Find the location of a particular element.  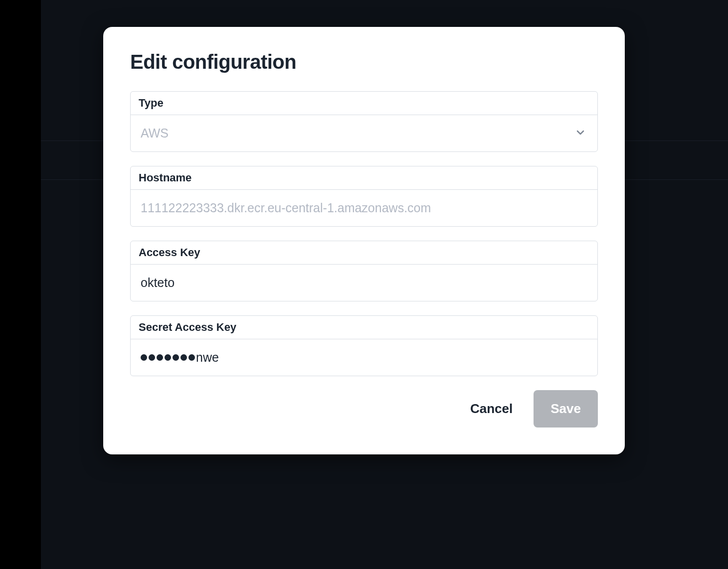

type-select: AWS is located at coordinates (364, 134).